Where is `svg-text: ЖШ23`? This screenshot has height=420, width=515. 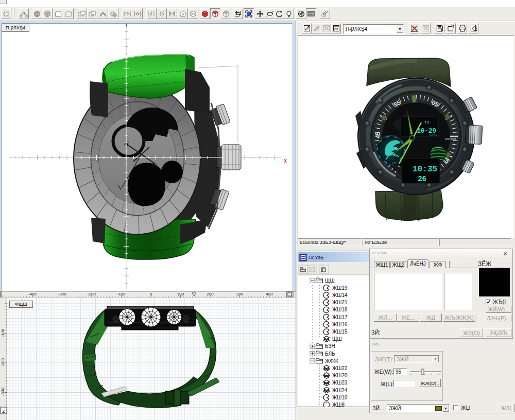
svg-text: ЖШ23 is located at coordinates (340, 383).